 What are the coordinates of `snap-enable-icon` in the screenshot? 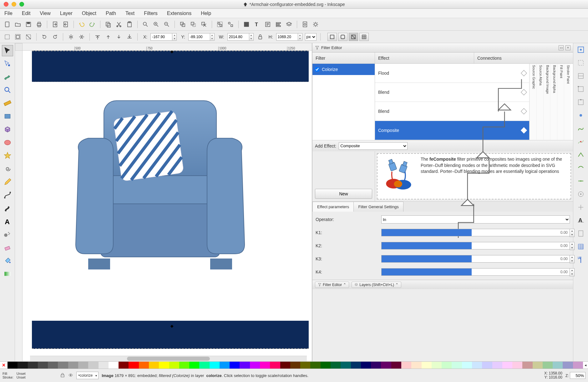 It's located at (581, 50).